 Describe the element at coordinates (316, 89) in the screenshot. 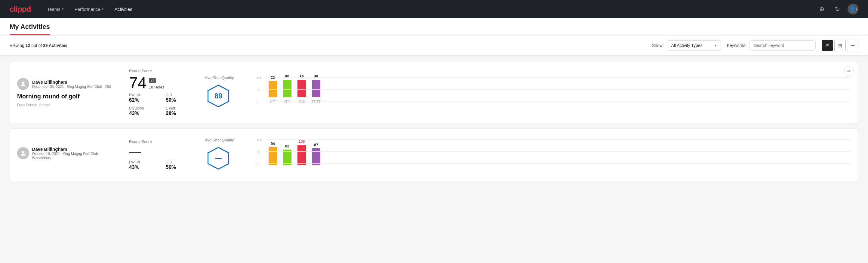

I see `bar-putt: 89 PUTT` at that location.